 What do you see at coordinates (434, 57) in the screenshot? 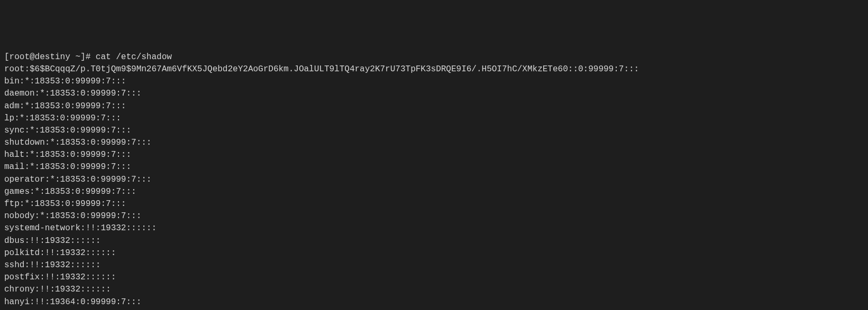
I see `command-line: [root@destiny ~]# cat /etc/shadow` at bounding box center [434, 57].